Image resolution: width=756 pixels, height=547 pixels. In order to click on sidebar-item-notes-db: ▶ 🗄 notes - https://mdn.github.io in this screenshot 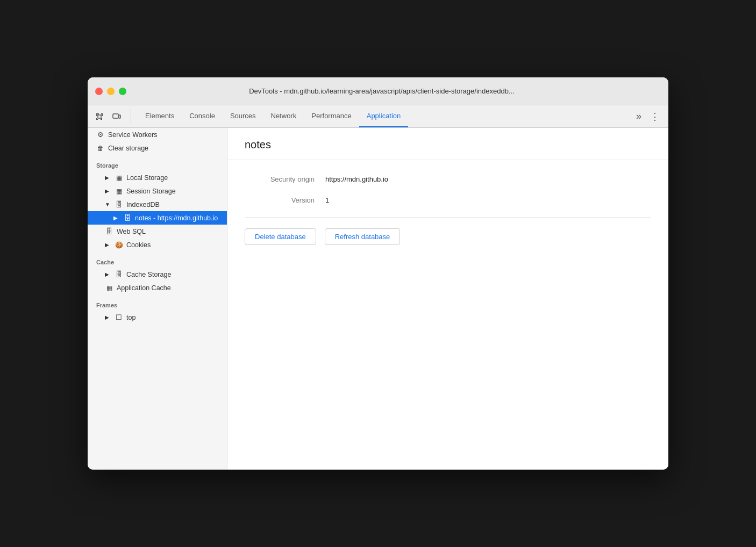, I will do `click(157, 218)`.